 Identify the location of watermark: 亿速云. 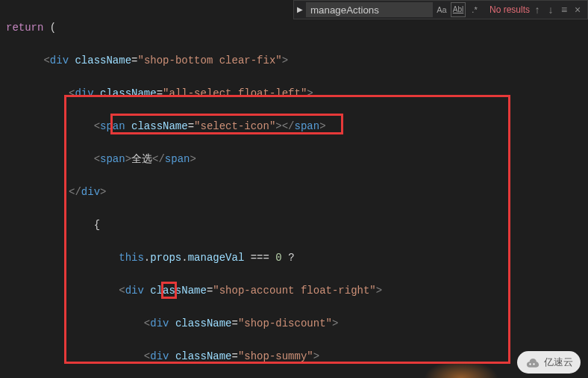
(549, 362).